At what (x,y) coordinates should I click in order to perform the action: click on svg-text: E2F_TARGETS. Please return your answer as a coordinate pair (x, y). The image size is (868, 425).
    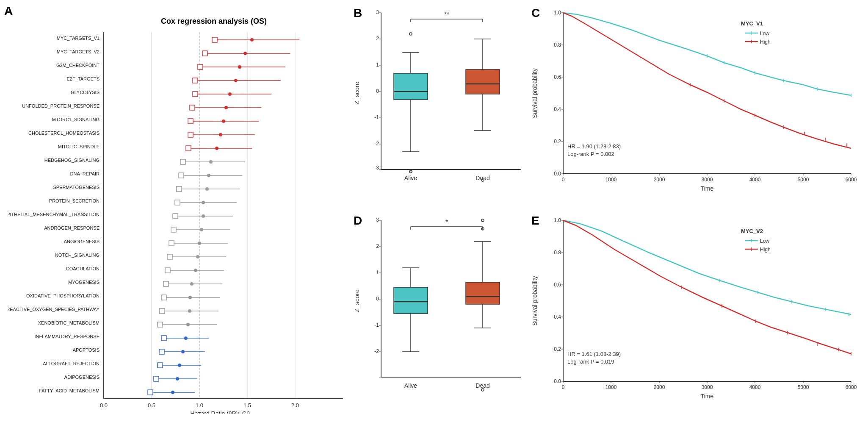
    Looking at the image, I should click on (83, 79).